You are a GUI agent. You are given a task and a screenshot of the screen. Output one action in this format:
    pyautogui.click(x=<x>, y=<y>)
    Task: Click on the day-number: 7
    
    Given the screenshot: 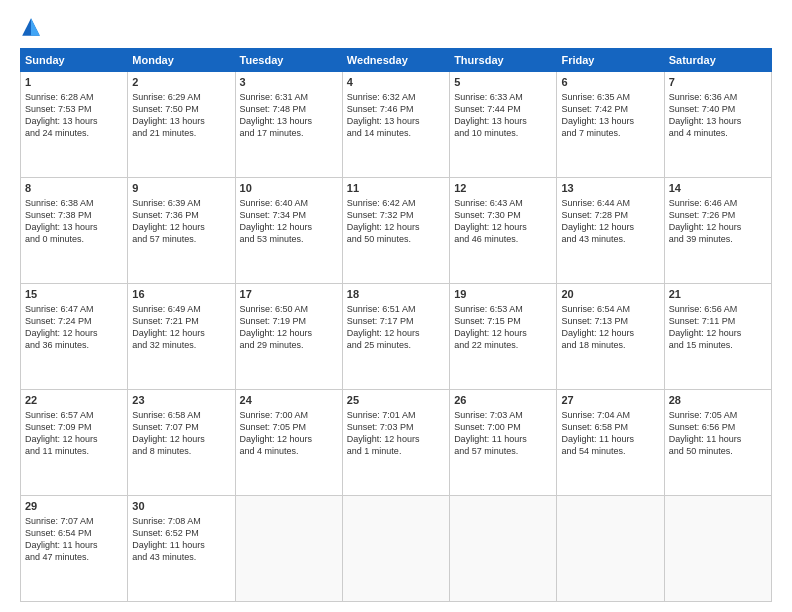 What is the action you would take?
    pyautogui.click(x=718, y=82)
    